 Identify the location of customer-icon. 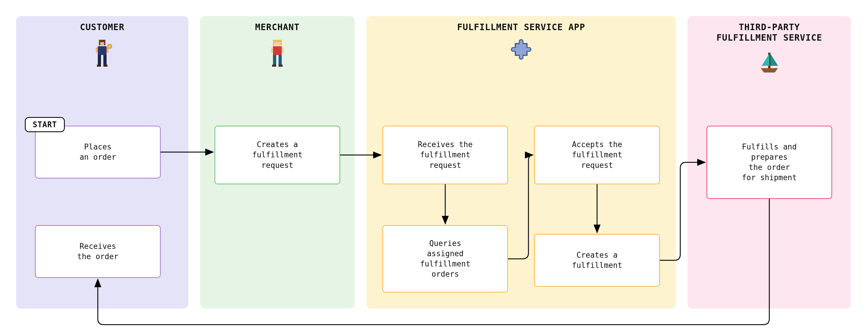
(102, 54).